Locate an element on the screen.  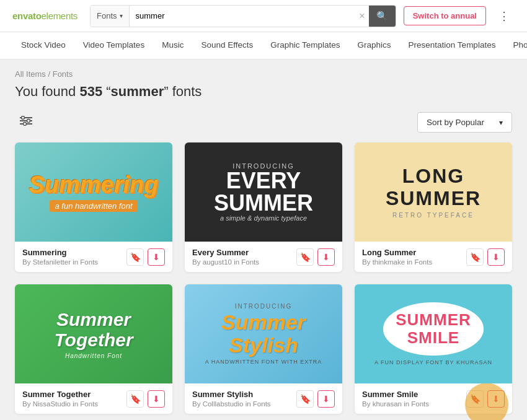
card-title: Summer Smile is located at coordinates (414, 394).